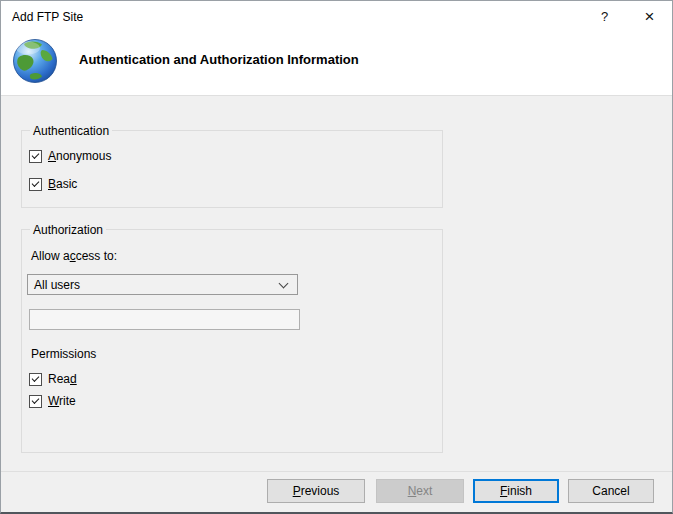  Describe the element at coordinates (53, 184) in the screenshot. I see `basic-checkbox-row: Basic` at that location.